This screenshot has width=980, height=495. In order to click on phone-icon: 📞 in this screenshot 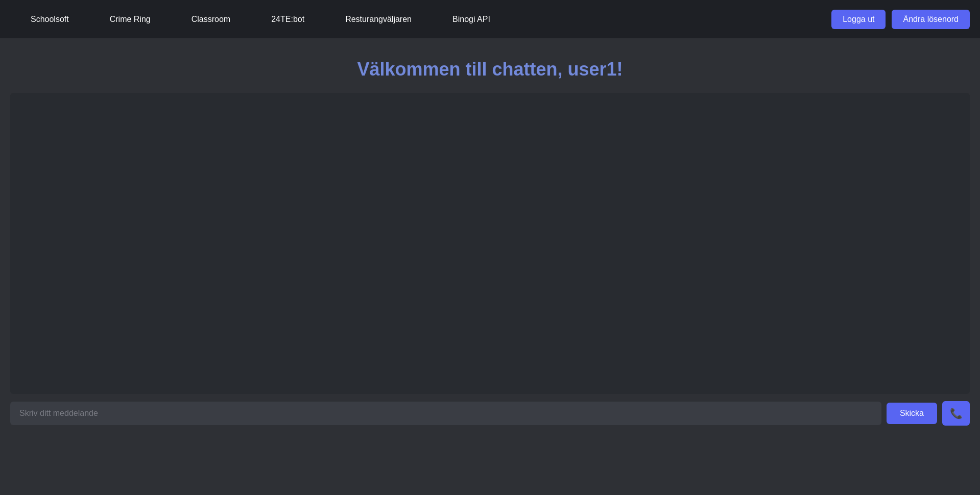, I will do `click(956, 413)`.